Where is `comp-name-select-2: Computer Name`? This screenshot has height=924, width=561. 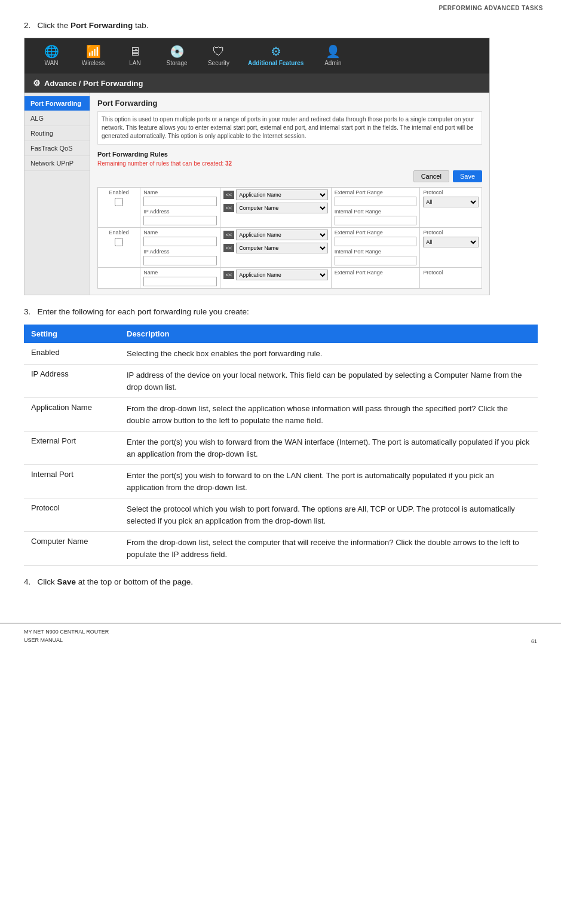
comp-name-select-2: Computer Name is located at coordinates (282, 248).